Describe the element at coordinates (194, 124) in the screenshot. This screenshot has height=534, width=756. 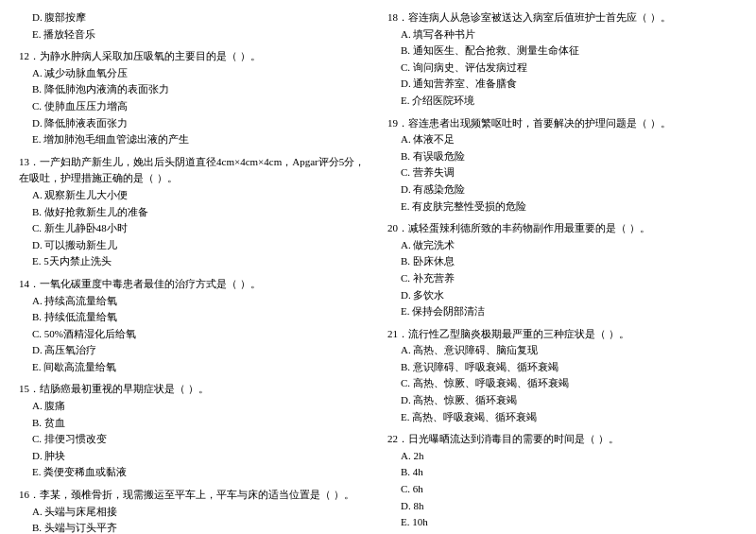
I see `q12-option-d: D. 降低肺液表面张力` at that location.